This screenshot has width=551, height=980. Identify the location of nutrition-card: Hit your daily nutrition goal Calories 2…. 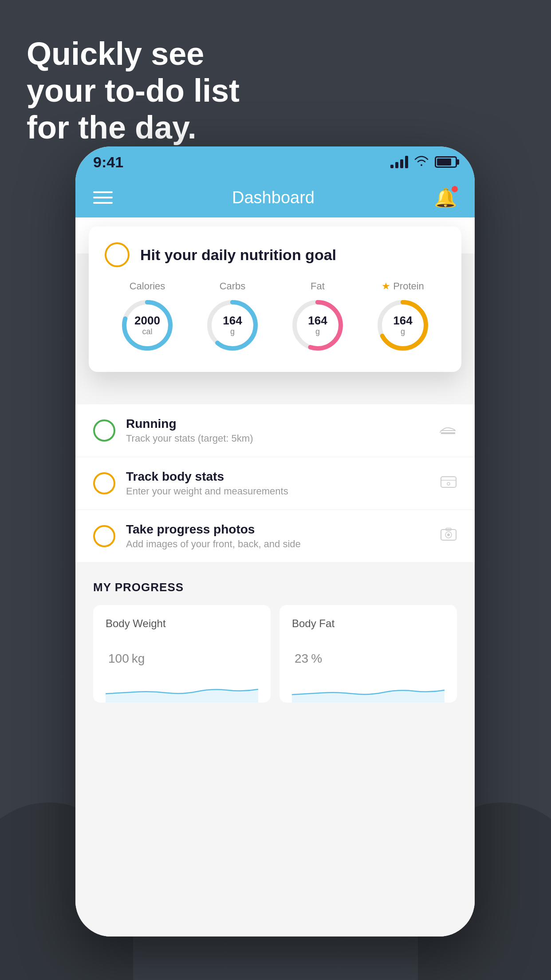
(275, 299).